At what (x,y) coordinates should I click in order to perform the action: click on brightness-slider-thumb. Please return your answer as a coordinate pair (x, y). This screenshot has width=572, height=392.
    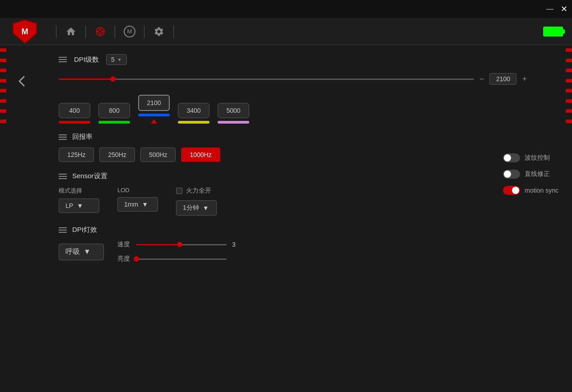
    Looking at the image, I should click on (136, 259).